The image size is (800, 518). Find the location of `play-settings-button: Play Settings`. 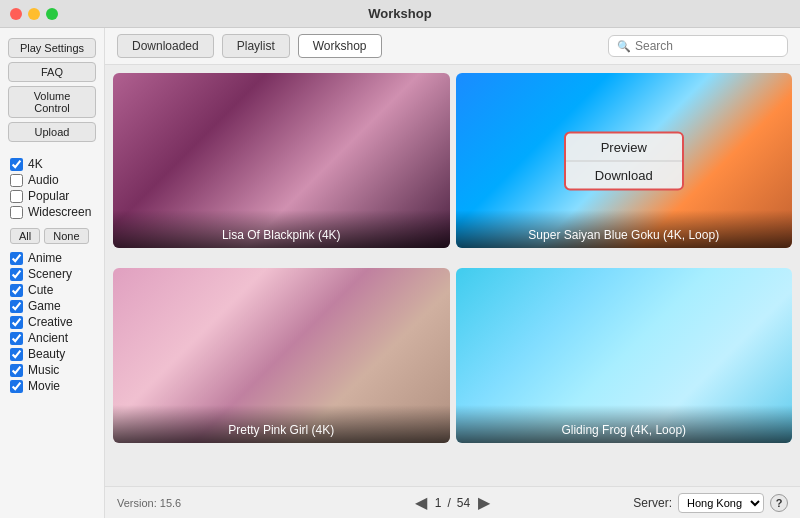

play-settings-button: Play Settings is located at coordinates (52, 48).